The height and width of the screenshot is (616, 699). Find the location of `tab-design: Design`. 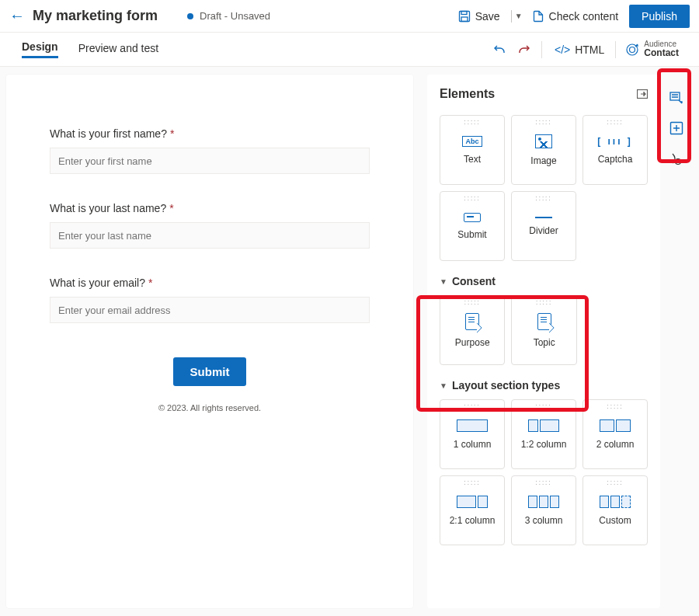

tab-design: Design is located at coordinates (40, 50).